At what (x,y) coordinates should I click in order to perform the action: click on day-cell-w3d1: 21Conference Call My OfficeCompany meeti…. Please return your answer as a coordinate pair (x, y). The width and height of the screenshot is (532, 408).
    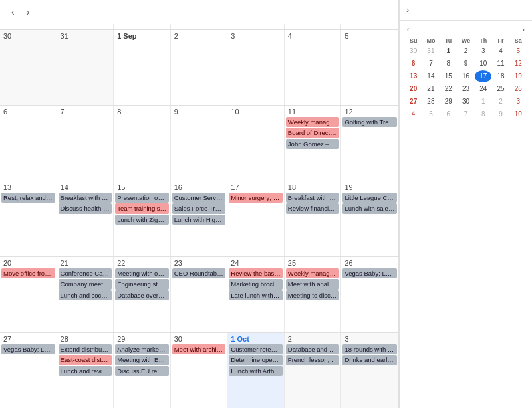
    Looking at the image, I should click on (86, 295).